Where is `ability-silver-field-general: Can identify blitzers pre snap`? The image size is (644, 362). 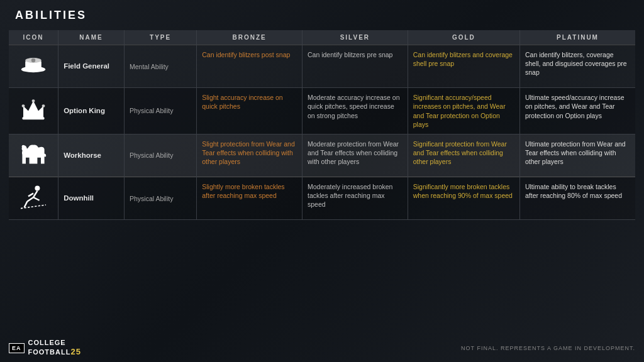 ability-silver-field-general: Can identify blitzers pre snap is located at coordinates (355, 67).